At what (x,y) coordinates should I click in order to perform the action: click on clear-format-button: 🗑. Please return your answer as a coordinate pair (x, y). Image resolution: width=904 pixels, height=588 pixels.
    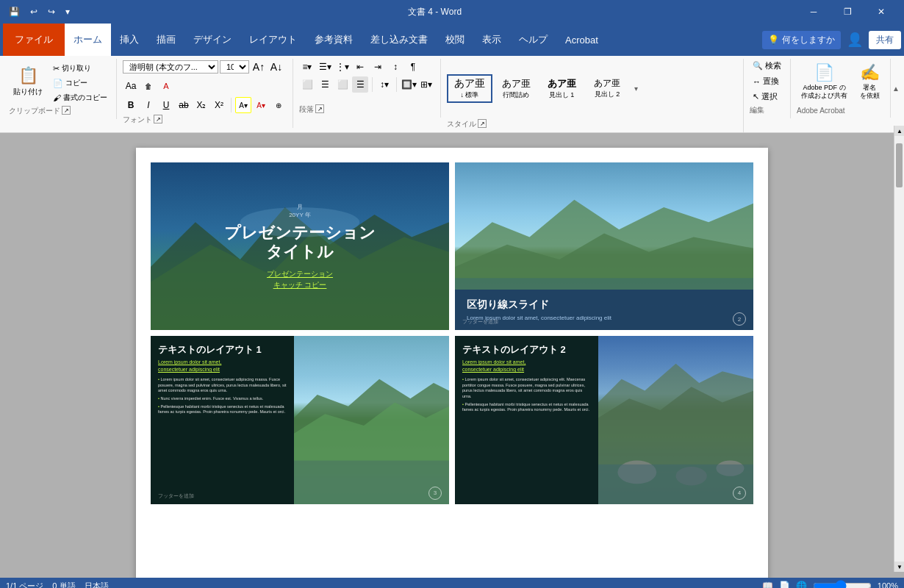
    Looking at the image, I should click on (148, 86).